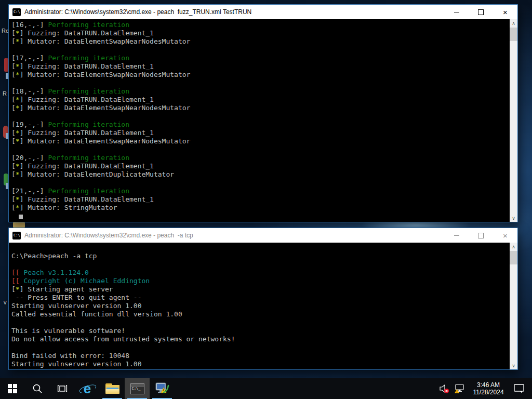 Image resolution: width=532 pixels, height=399 pixels. What do you see at coordinates (261, 289) in the screenshot?
I see `console-line: [*] Starting agent server` at bounding box center [261, 289].